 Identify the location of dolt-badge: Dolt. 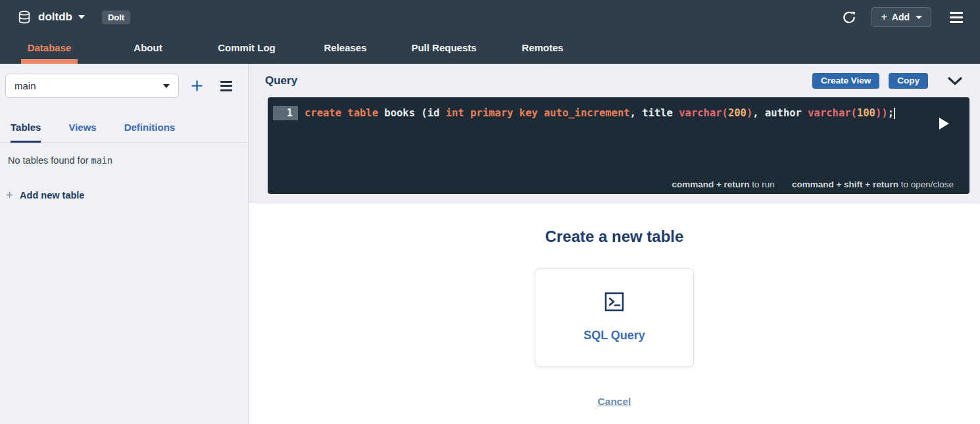
(116, 17).